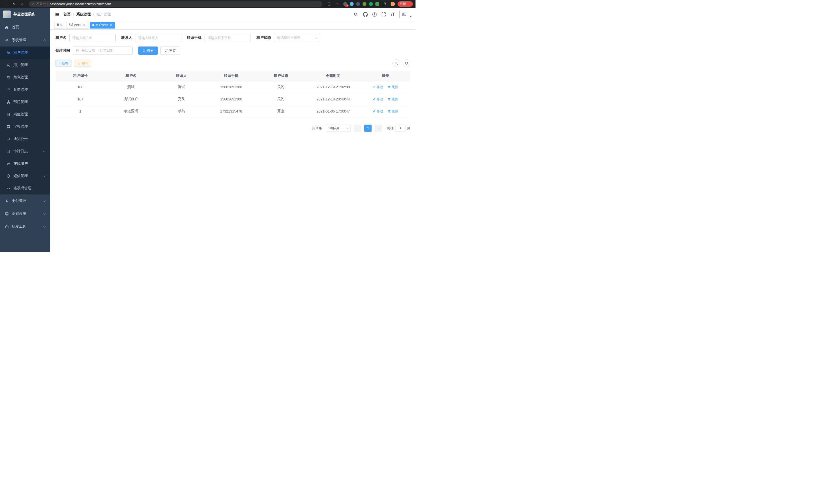 Image resolution: width=831 pixels, height=504 pixels. I want to click on sidebar-item-user: 用户管理, so click(25, 65).